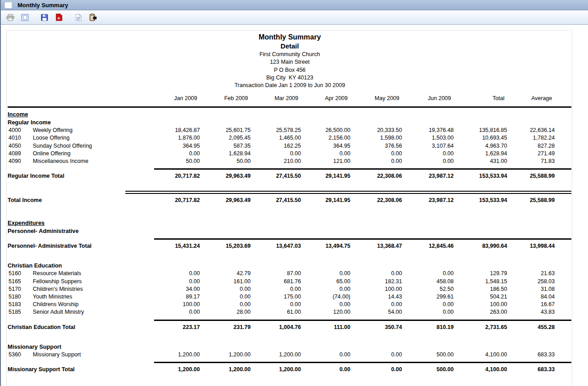  I want to click on cell-amount: 827.28, so click(531, 146).